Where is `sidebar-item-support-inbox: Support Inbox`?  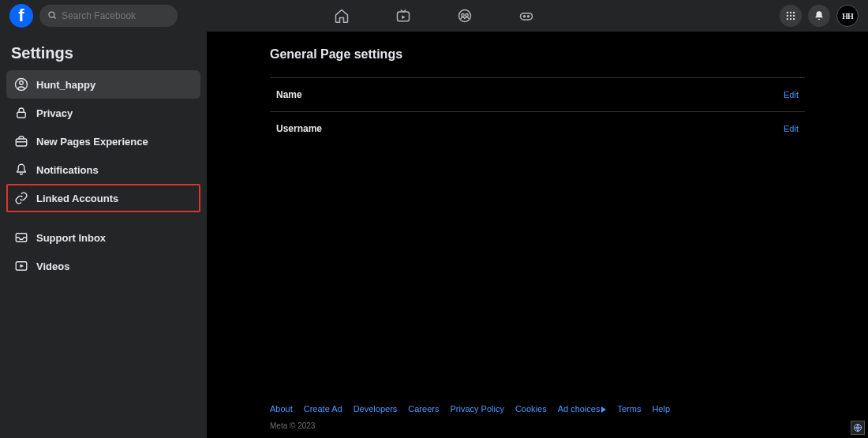
sidebar-item-support-inbox: Support Inbox is located at coordinates (103, 238).